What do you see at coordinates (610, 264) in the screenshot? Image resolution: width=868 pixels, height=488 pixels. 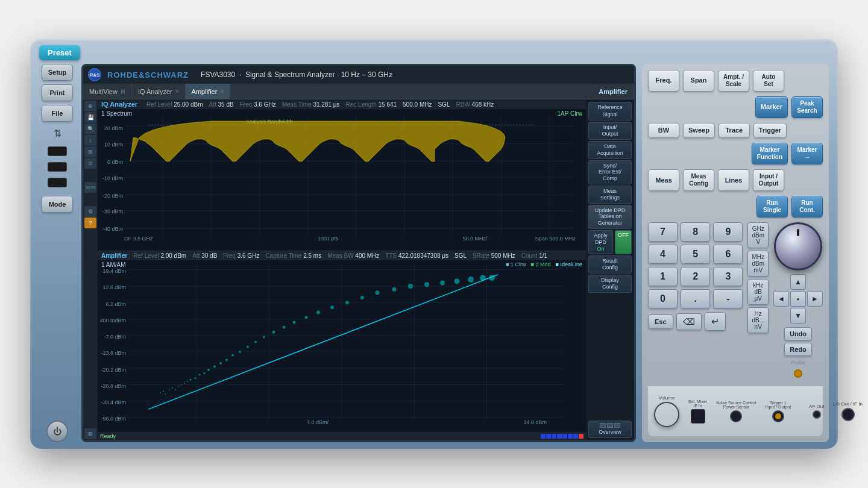 I see `sidebar-result-config: ResultConfig` at bounding box center [610, 264].